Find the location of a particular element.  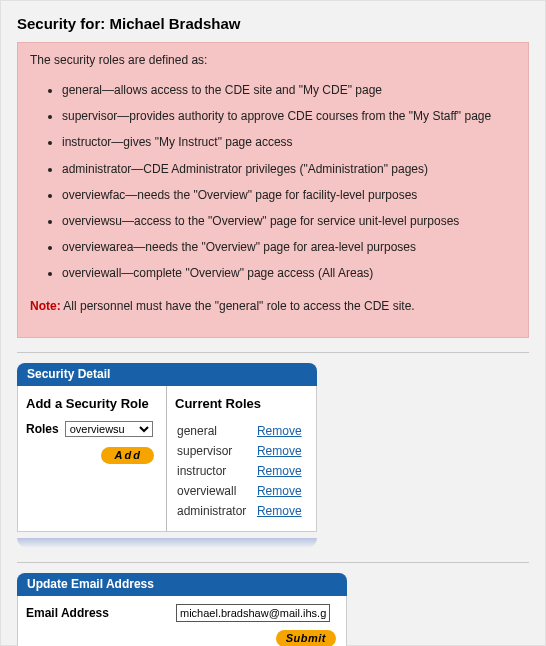

add-role-column: Add a Security Role Roles overviewsu Add is located at coordinates (92, 458).